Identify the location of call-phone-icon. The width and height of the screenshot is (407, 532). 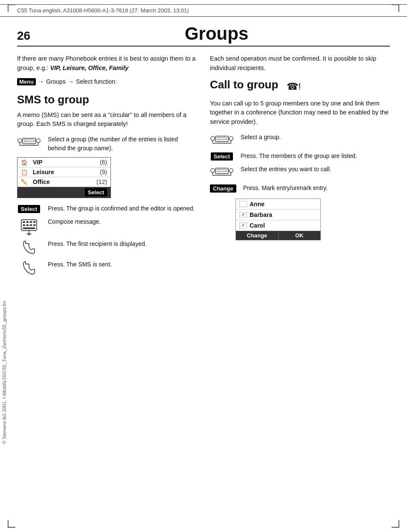
(222, 140).